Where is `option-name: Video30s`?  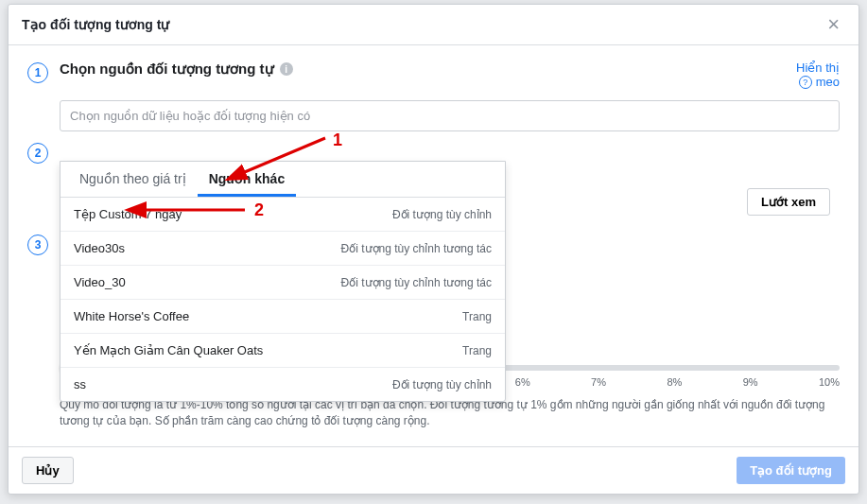
option-name: Video30s is located at coordinates (99, 248).